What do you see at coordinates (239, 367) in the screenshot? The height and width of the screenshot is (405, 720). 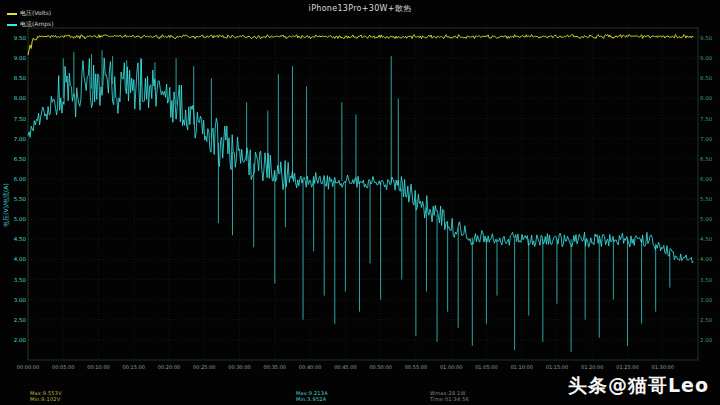 I see `svg-text: 00:30:00` at bounding box center [239, 367].